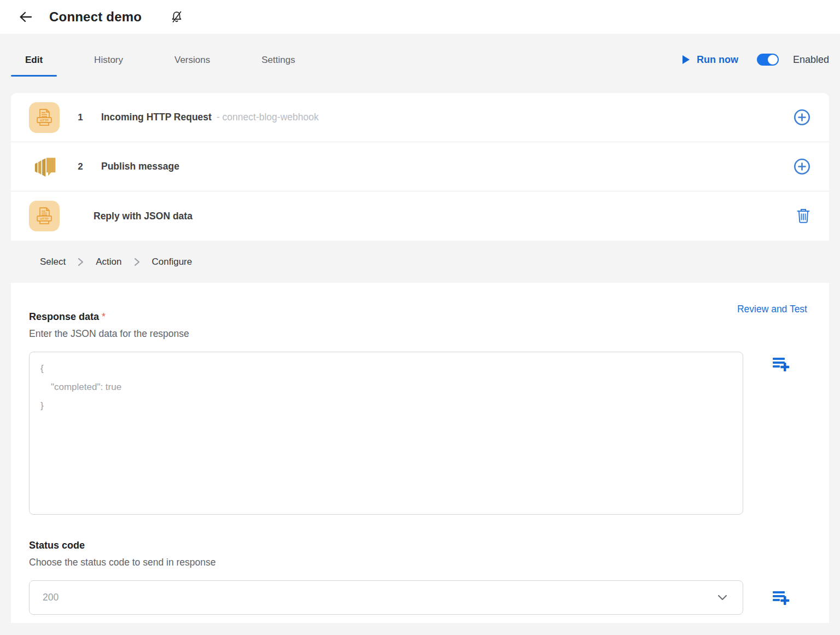 The width and height of the screenshot is (840, 635). I want to click on tab-list: Edit History Versions Settings, so click(172, 63).